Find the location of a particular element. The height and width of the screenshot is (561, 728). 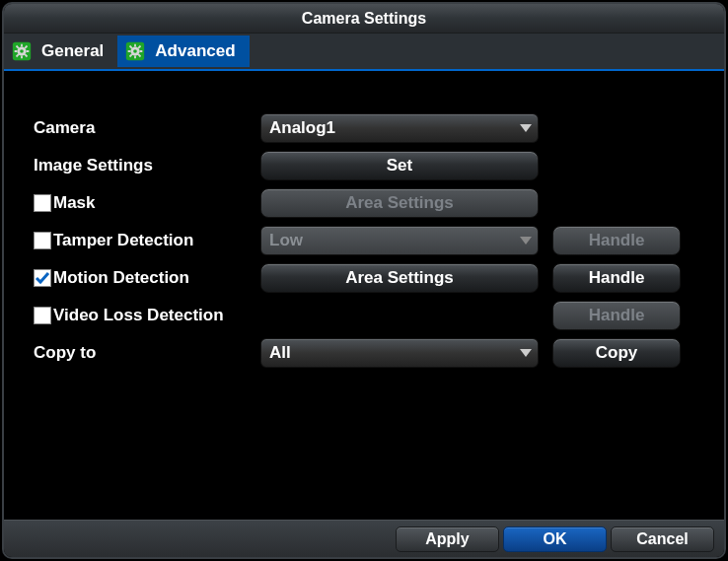

tab-general: General is located at coordinates (61, 51).